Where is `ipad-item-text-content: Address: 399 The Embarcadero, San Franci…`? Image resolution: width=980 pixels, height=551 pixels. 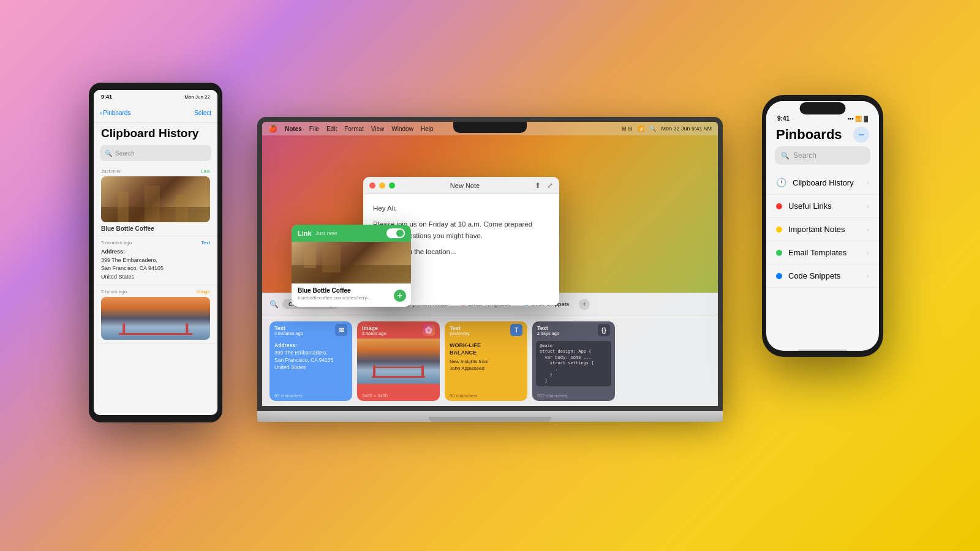
ipad-item-text-content: Address: 399 The Embarcadero, San Franci… is located at coordinates (156, 264).